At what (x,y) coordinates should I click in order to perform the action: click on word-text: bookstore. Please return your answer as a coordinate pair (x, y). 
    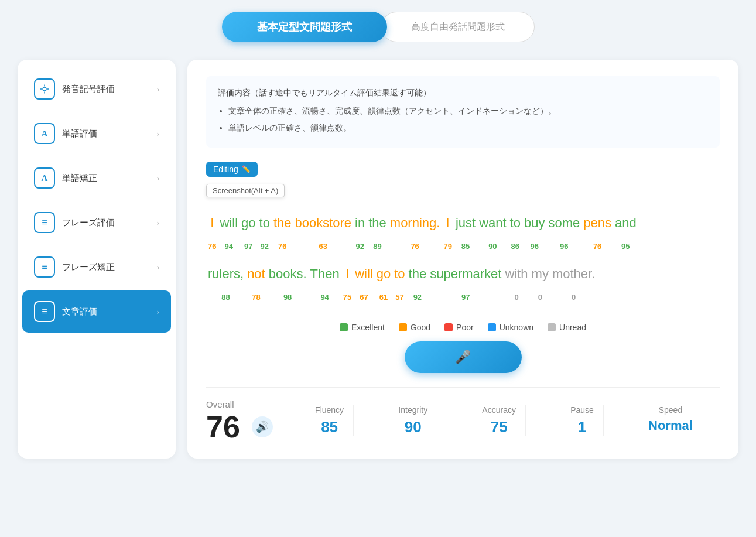
    Looking at the image, I should click on (323, 223).